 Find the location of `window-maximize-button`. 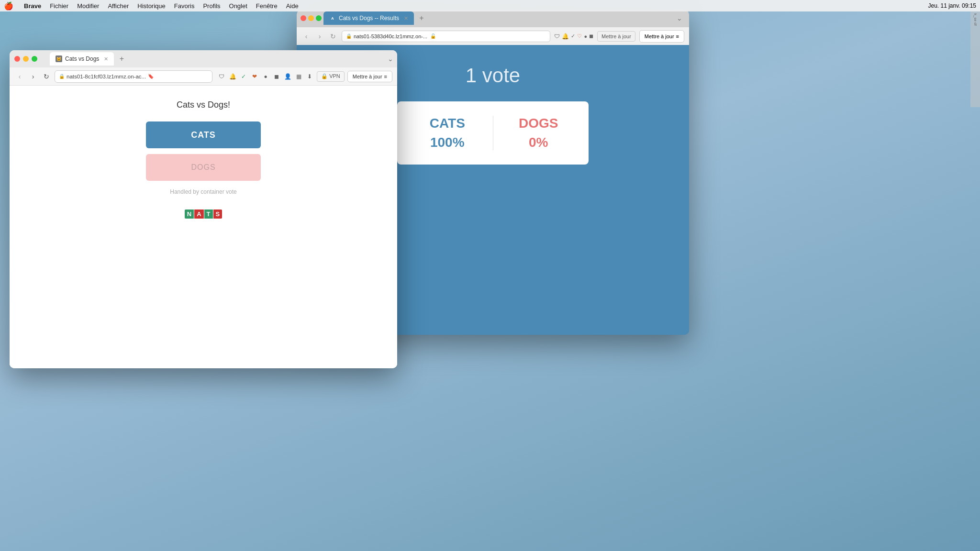

window-maximize-button is located at coordinates (319, 18).